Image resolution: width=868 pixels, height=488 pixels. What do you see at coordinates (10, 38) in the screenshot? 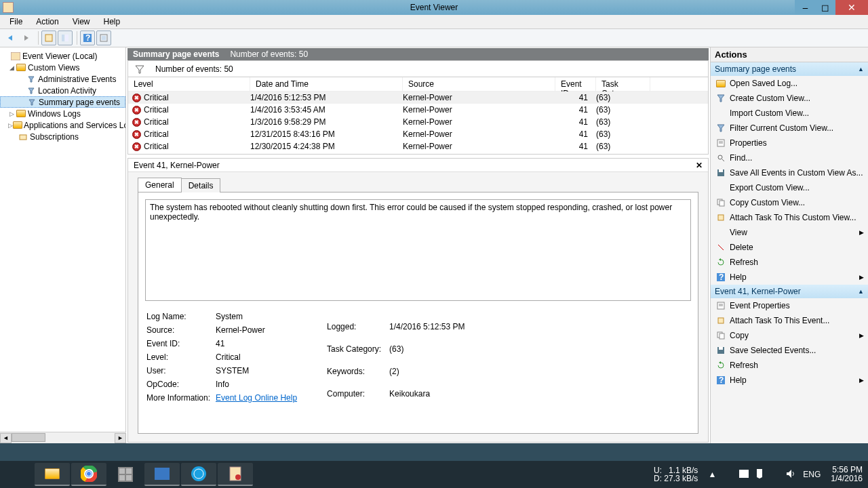
I see `back-button` at bounding box center [10, 38].